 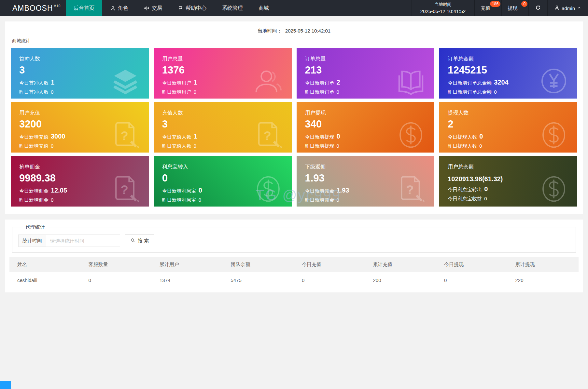 I want to click on cell-today-recharge: 0, so click(x=329, y=280).